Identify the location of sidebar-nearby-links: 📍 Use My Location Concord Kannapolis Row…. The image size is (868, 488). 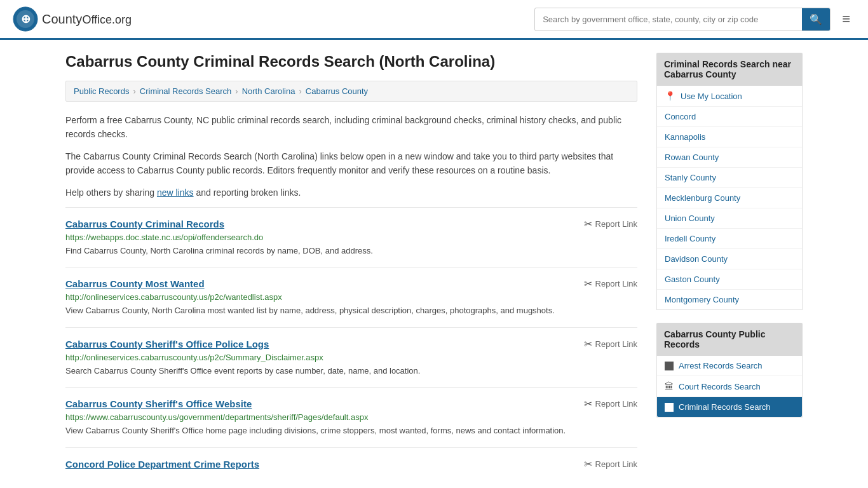
(729, 198).